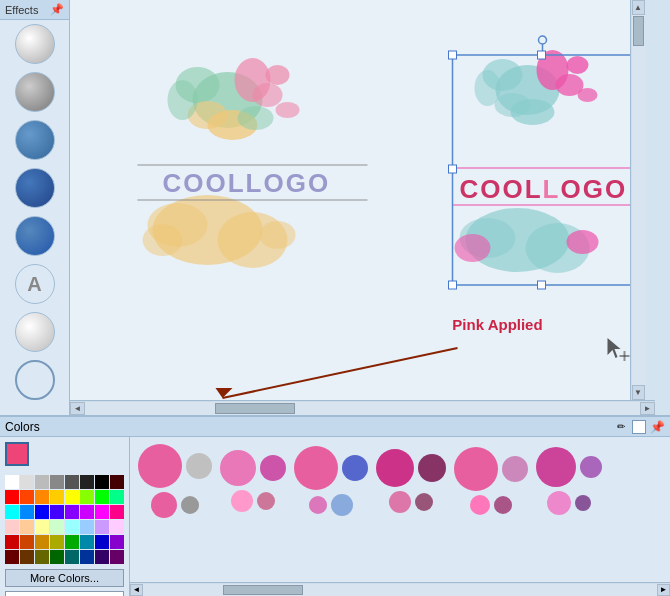 Image resolution: width=670 pixels, height=596 pixels. I want to click on more-colors-button: More Colors..., so click(64, 578).